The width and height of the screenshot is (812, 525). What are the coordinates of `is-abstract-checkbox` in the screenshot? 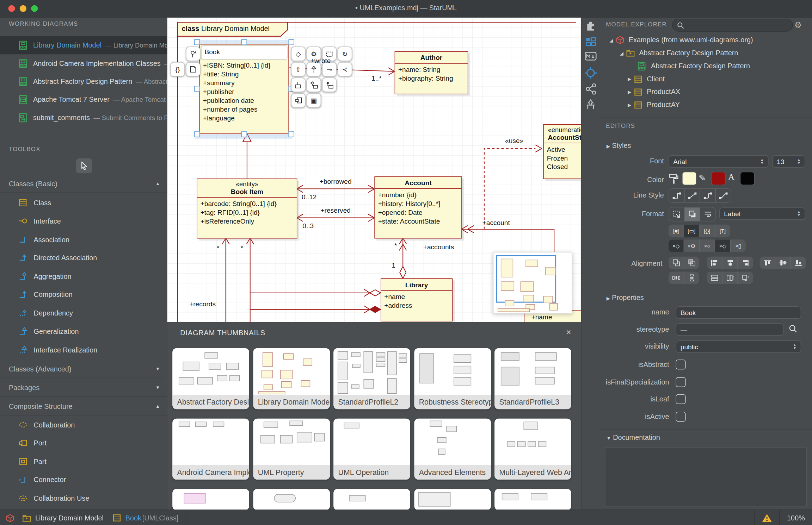 It's located at (681, 364).